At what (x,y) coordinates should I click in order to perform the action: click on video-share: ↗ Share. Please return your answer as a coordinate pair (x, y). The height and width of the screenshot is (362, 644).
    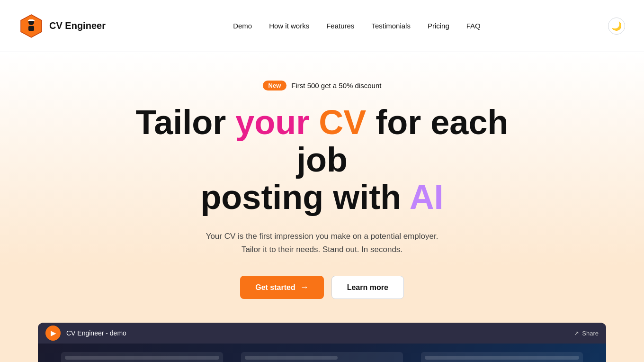
    Looking at the image, I should click on (586, 334).